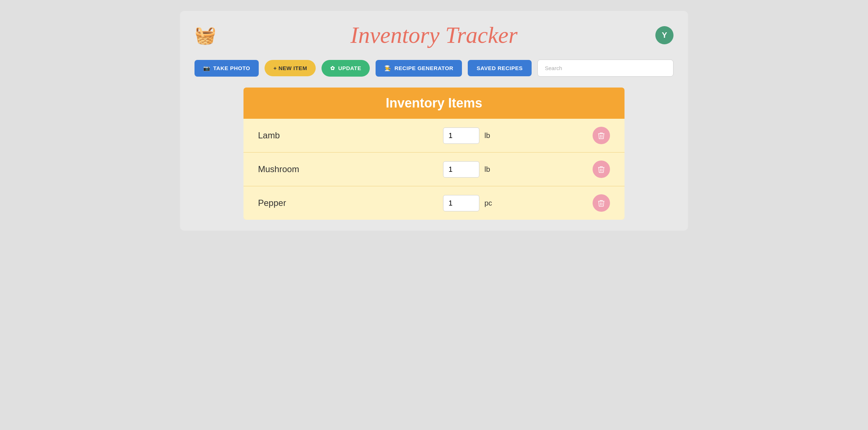 This screenshot has height=430, width=868. Describe the element at coordinates (205, 35) in the screenshot. I see `logo-icon: 🧺` at that location.